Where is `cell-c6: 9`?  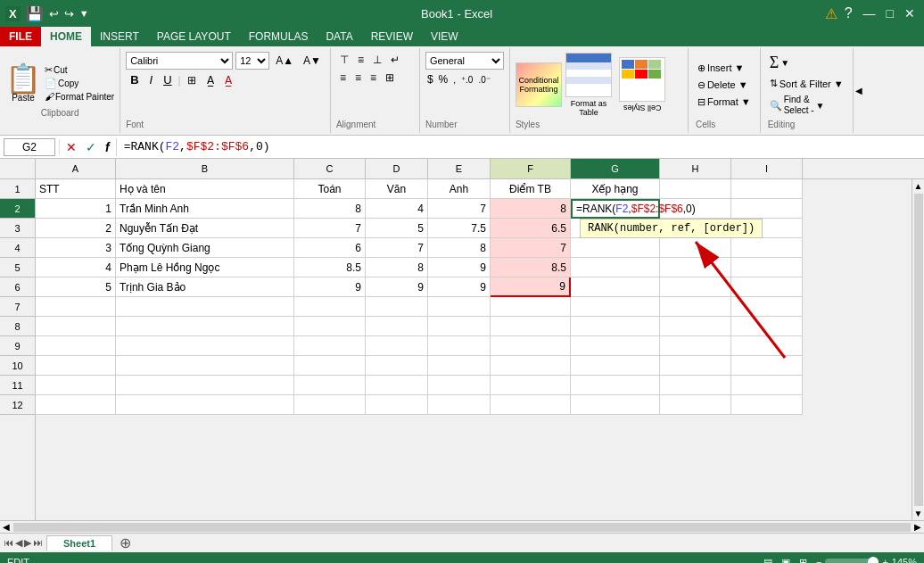 cell-c6: 9 is located at coordinates (330, 287).